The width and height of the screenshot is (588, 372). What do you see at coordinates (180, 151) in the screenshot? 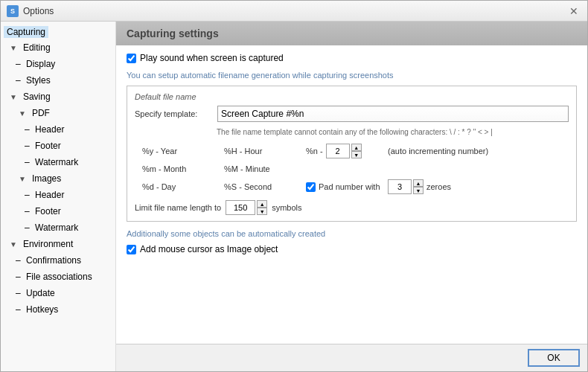
I see `var-year: %y - Year` at bounding box center [180, 151].